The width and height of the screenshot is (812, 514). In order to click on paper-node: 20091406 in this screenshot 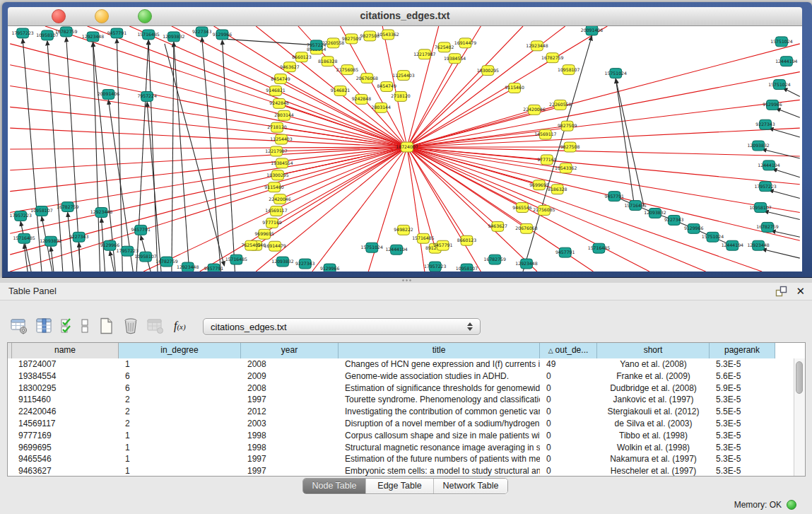, I will do `click(109, 94)`.